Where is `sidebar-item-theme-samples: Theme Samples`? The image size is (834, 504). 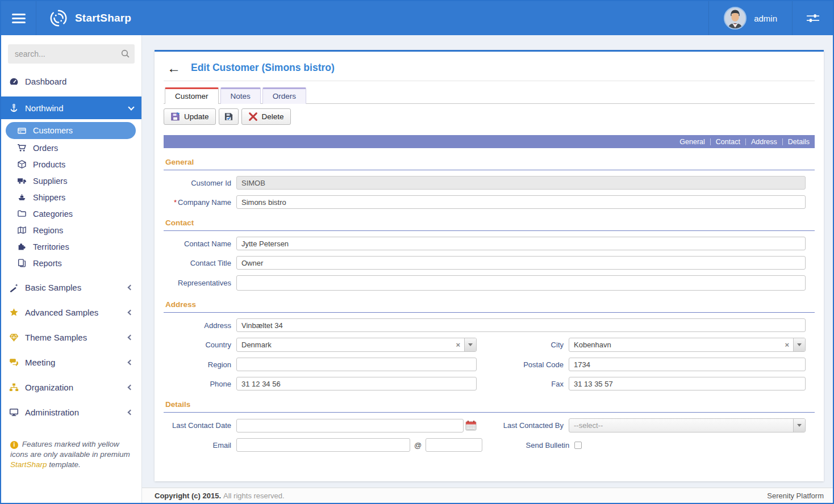 sidebar-item-theme-samples: Theme Samples is located at coordinates (72, 337).